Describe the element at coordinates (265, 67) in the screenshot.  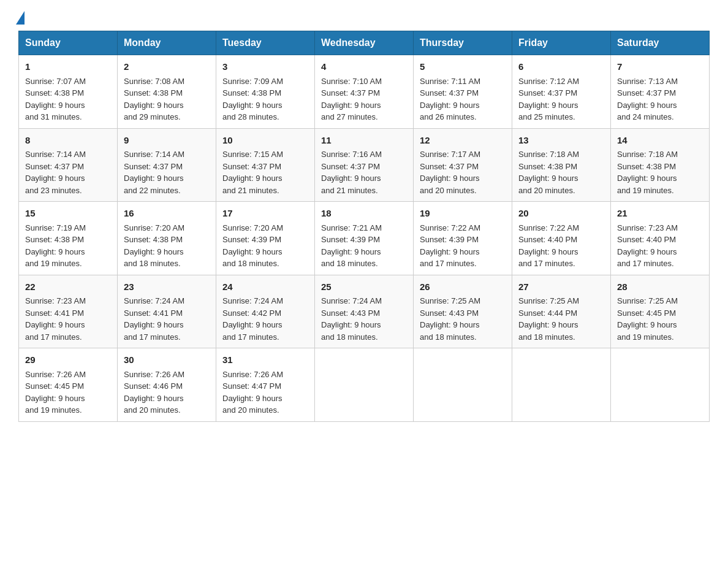
I see `day-number: 3` at that location.